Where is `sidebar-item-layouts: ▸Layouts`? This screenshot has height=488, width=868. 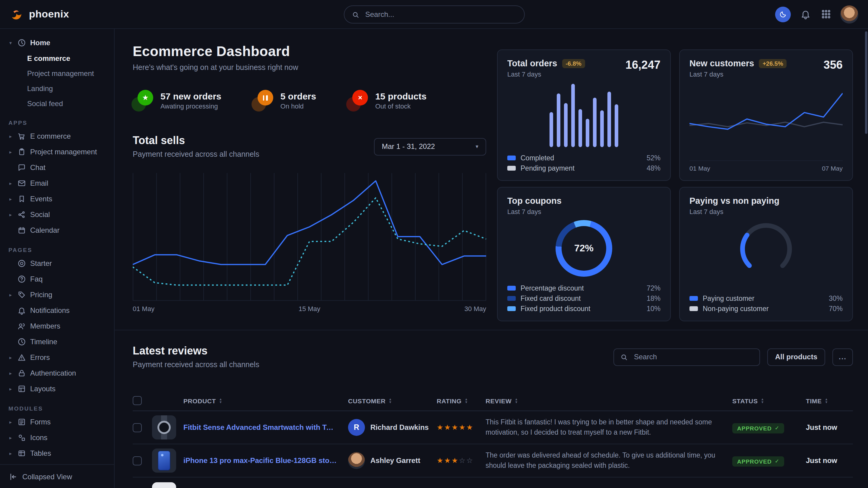 sidebar-item-layouts: ▸Layouts is located at coordinates (57, 389).